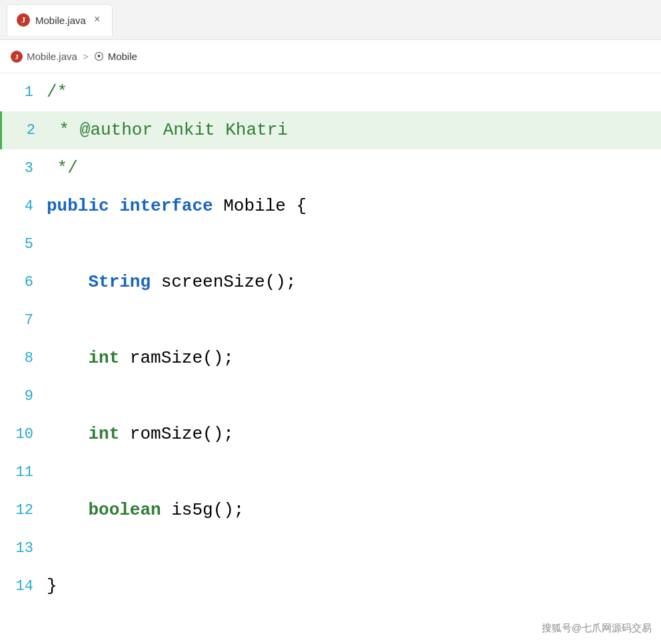  Describe the element at coordinates (330, 511) in the screenshot. I see `code-line: 12 boolean is5g();` at that location.